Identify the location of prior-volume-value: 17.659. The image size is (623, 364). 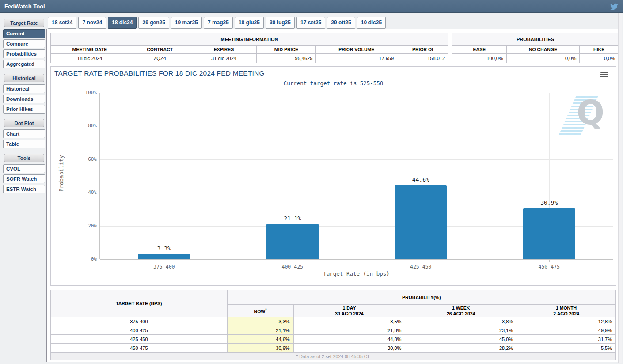
(357, 58).